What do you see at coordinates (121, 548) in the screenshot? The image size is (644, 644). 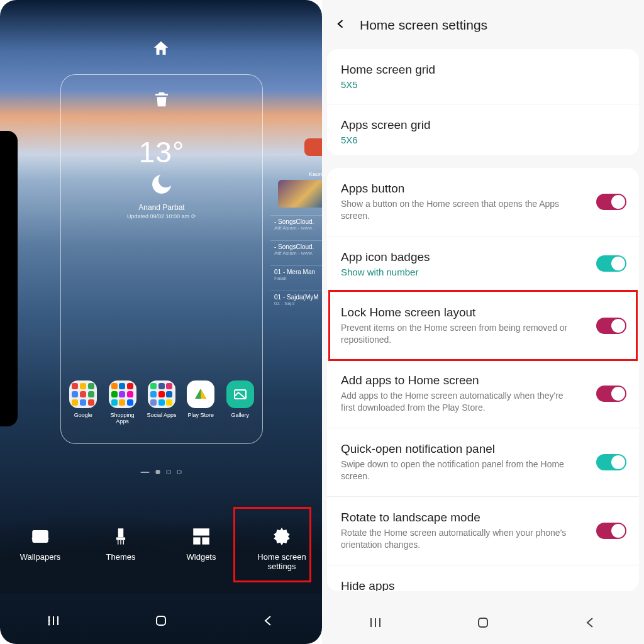 I see `edit-brush-button: Themes` at bounding box center [121, 548].